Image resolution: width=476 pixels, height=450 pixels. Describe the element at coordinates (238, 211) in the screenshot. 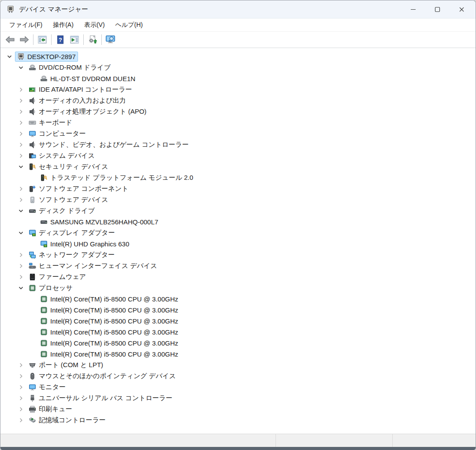

I see `tree-item: ディスク ドライブ` at that location.